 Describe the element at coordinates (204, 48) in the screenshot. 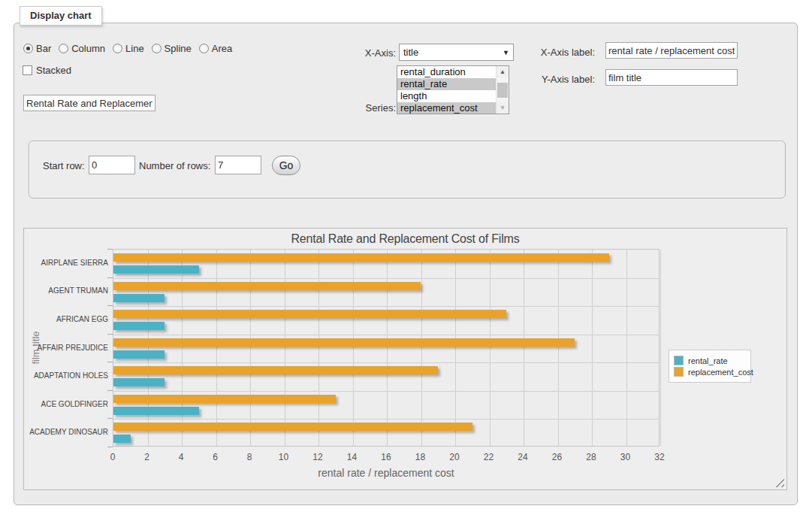

I see `radio-area` at that location.